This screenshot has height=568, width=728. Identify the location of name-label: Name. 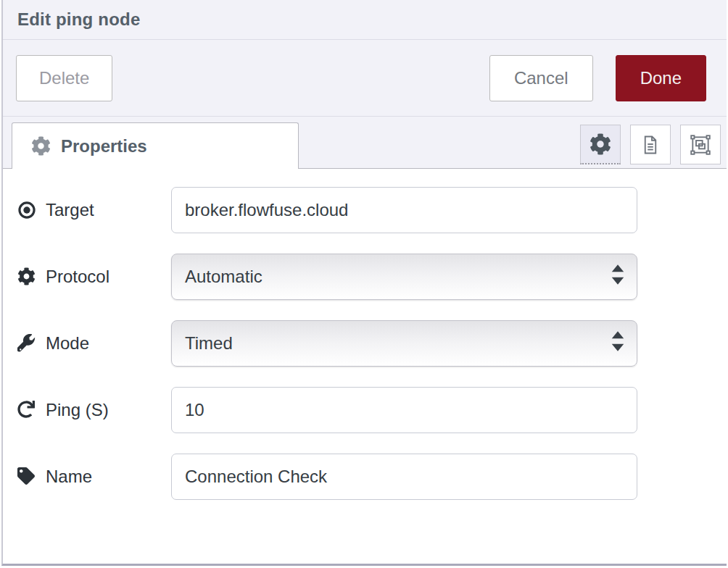
(94, 477).